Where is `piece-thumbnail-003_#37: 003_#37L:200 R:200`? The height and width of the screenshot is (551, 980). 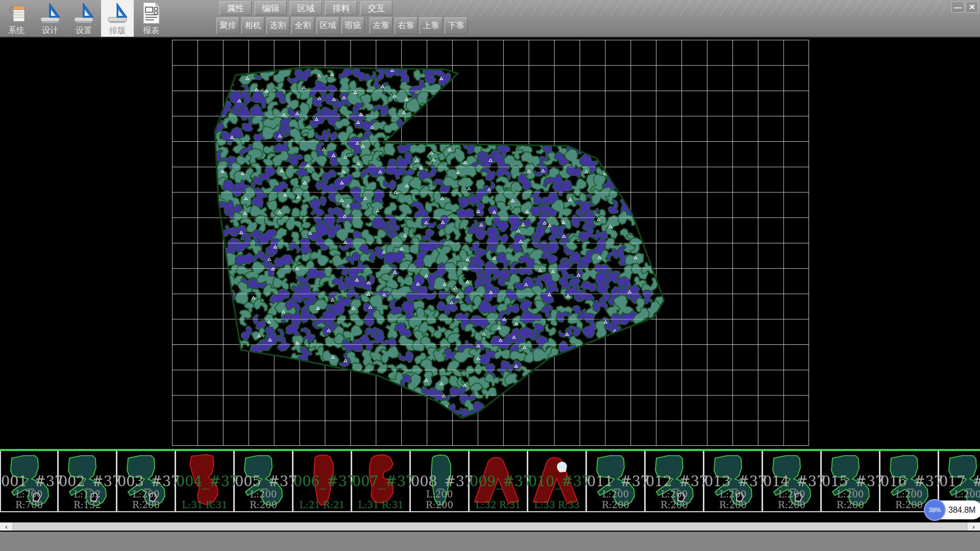 piece-thumbnail-003_#37: 003_#37L:200 R:200 is located at coordinates (147, 481).